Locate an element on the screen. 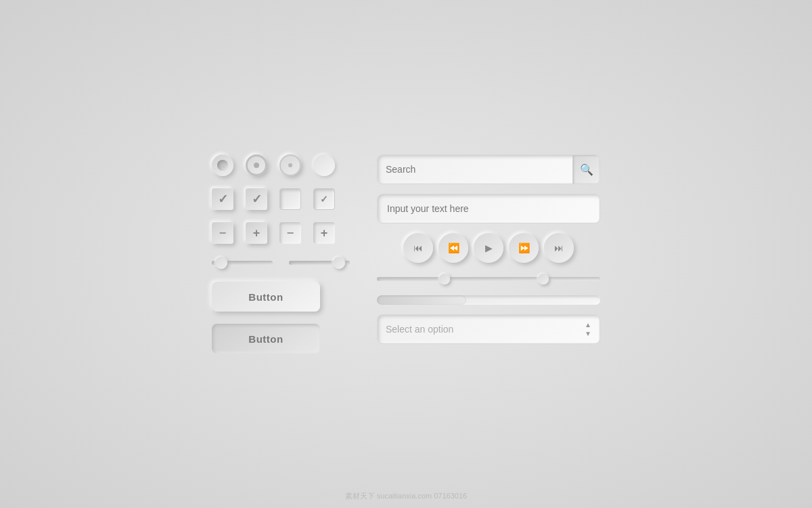 Image resolution: width=812 pixels, height=508 pixels. steppers-row: − + − + is located at coordinates (273, 233).